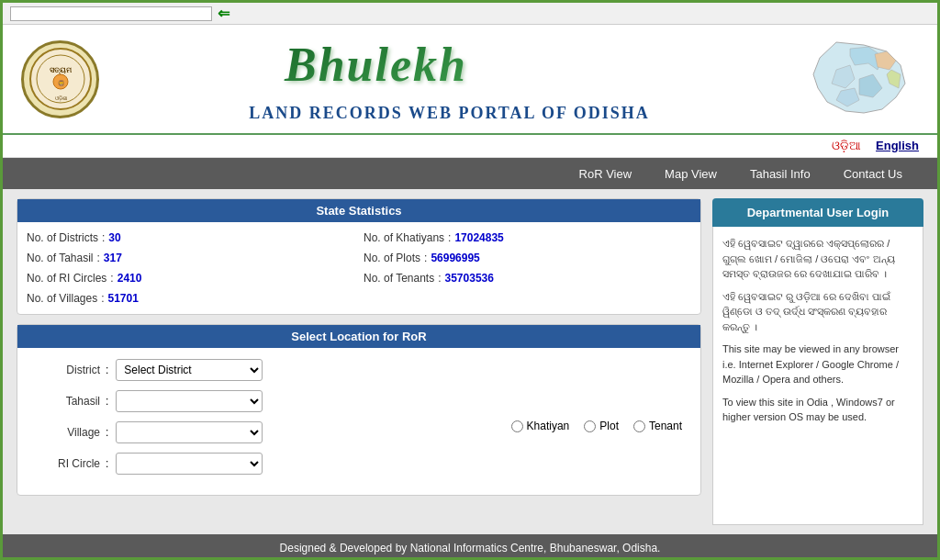  I want to click on svg-text: ସତ୍ୟମ, so click(61, 71).